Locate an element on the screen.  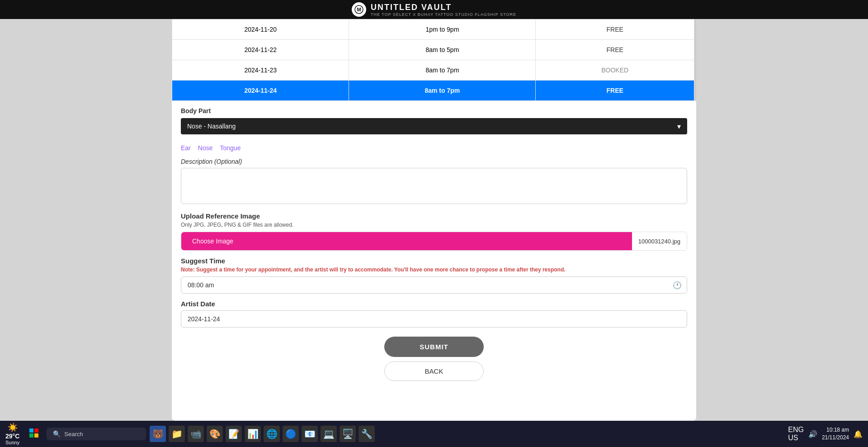
body-part-section: Body Part Nose - Nasallang Ear Tongue is located at coordinates (434, 121).